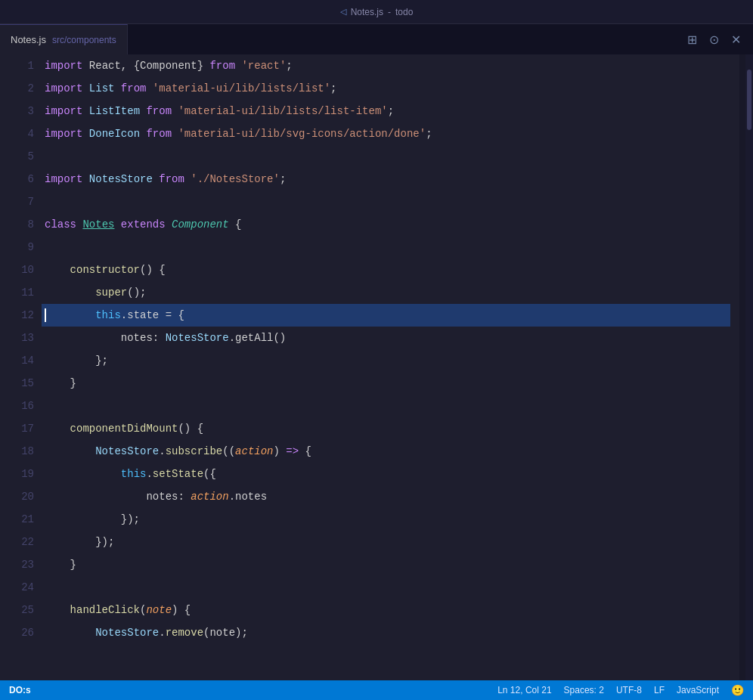 The image size is (753, 700). What do you see at coordinates (23, 474) in the screenshot?
I see `line-number: 19` at bounding box center [23, 474].